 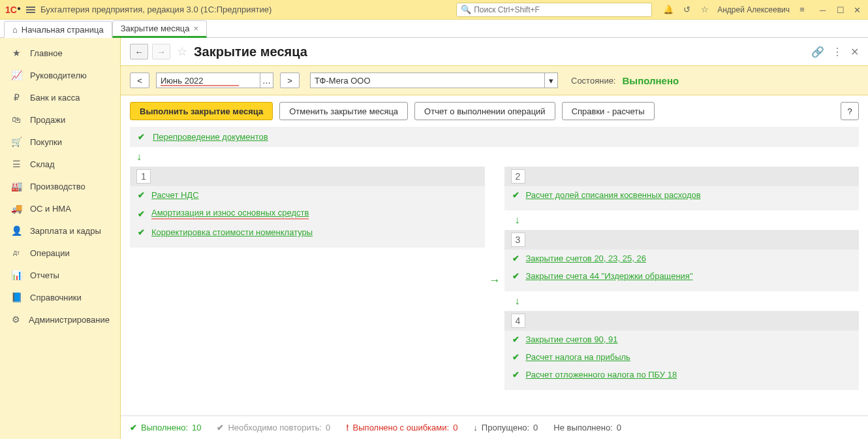 I want to click on hamburger-menu, so click(x=31, y=10).